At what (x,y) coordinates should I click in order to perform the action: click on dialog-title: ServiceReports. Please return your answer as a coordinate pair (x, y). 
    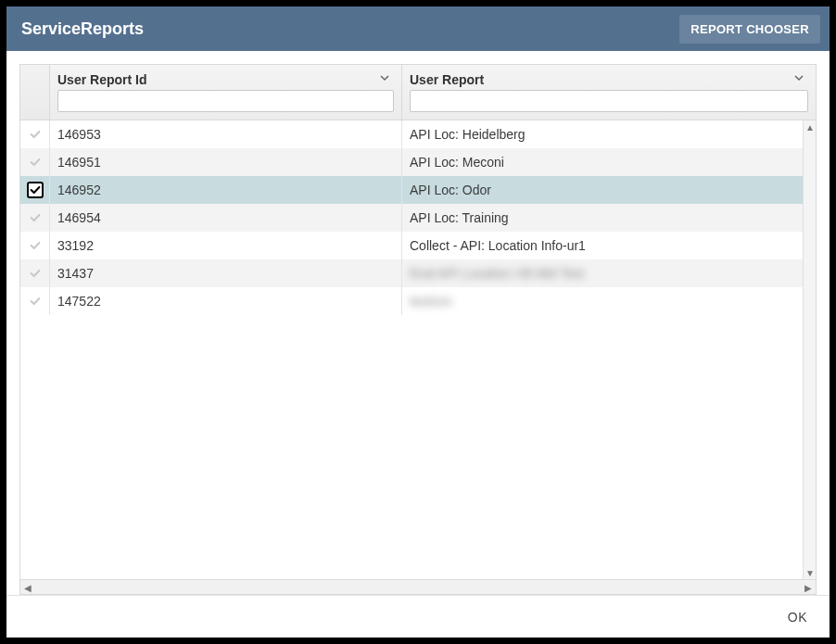
    Looking at the image, I should click on (82, 30).